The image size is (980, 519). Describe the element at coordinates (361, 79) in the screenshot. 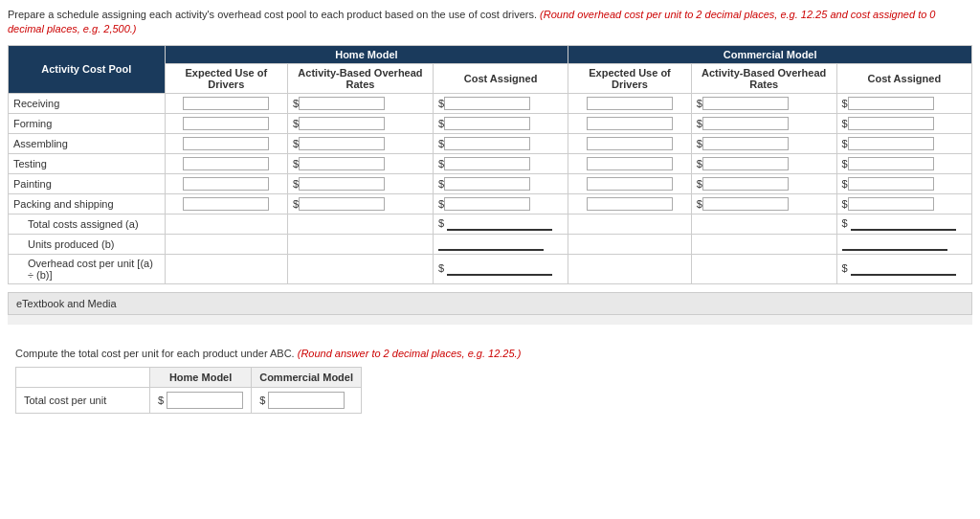

I see `col-activity-rates-home: Activity-Based Overhead Rates` at that location.